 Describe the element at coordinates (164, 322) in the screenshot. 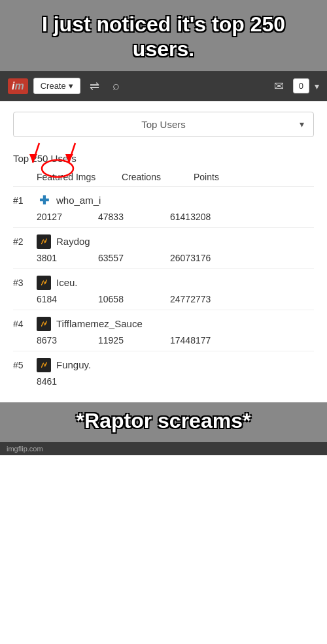

I see `user-rank-row: #4 🗲 Tifflamemez_Sauce` at that location.